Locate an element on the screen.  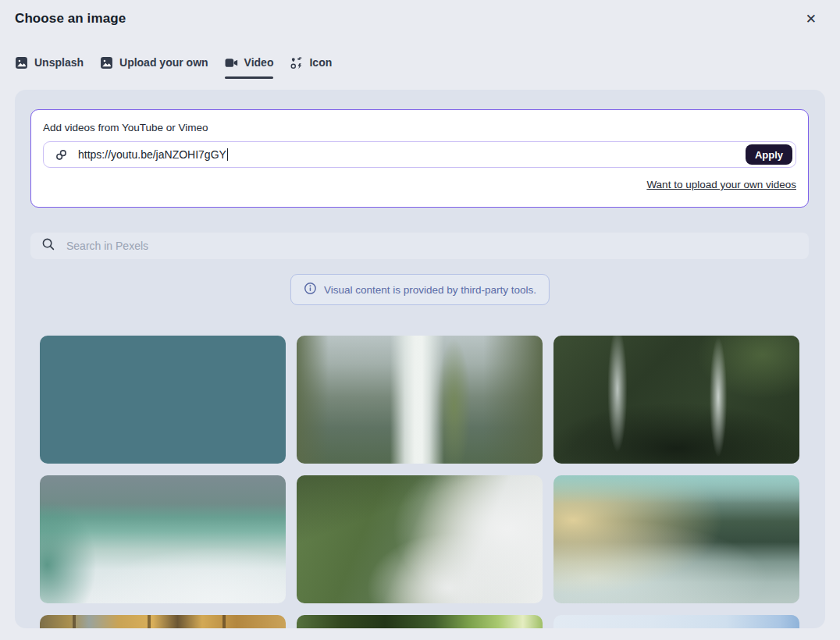
tab-label: Unsplash is located at coordinates (59, 62).